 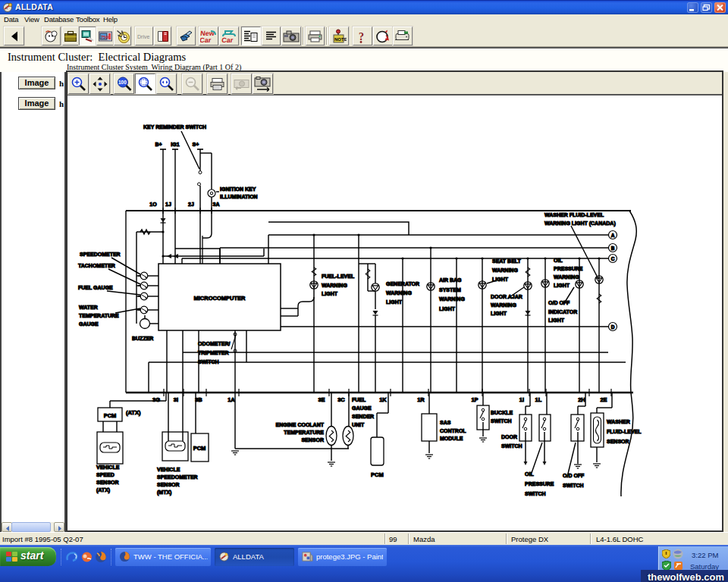 I want to click on svg-text: SENDER, so click(x=362, y=417).